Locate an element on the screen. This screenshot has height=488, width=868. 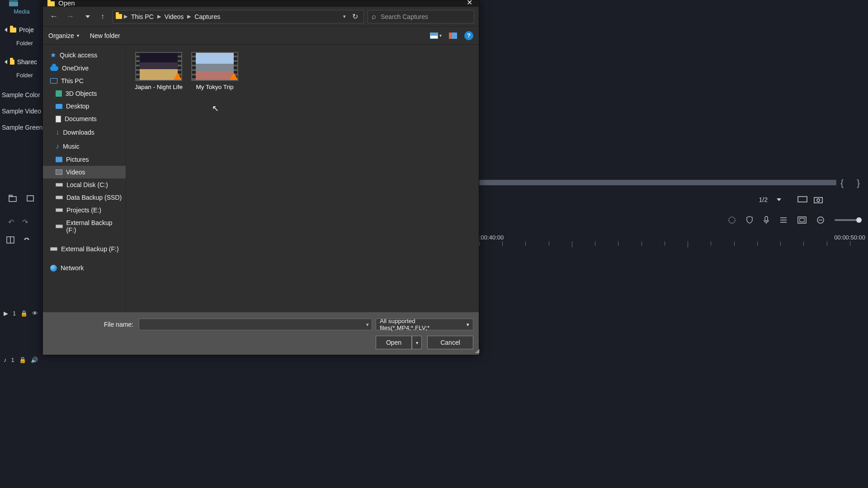
tree-onedrive: OneDrive is located at coordinates (84, 68).